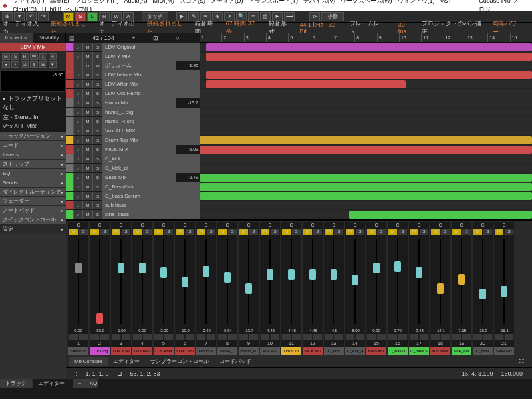 This screenshot has width=532, height=399. What do you see at coordinates (151, 112) in the screenshot?
I see `track-name: hamo_L org` at bounding box center [151, 112].